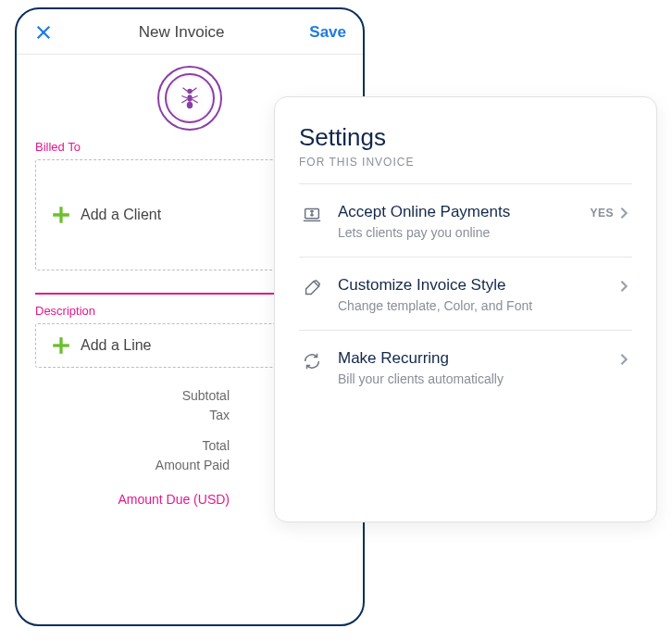 Image resolution: width=672 pixels, height=641 pixels. I want to click on paintbrush-icon, so click(312, 288).